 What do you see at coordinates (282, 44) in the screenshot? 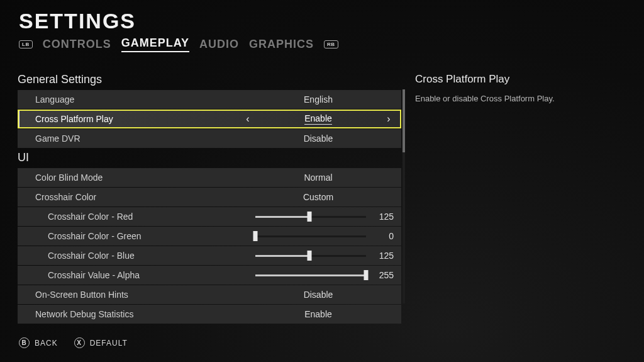
I see `tab-graphics: GRAPHICS` at bounding box center [282, 44].